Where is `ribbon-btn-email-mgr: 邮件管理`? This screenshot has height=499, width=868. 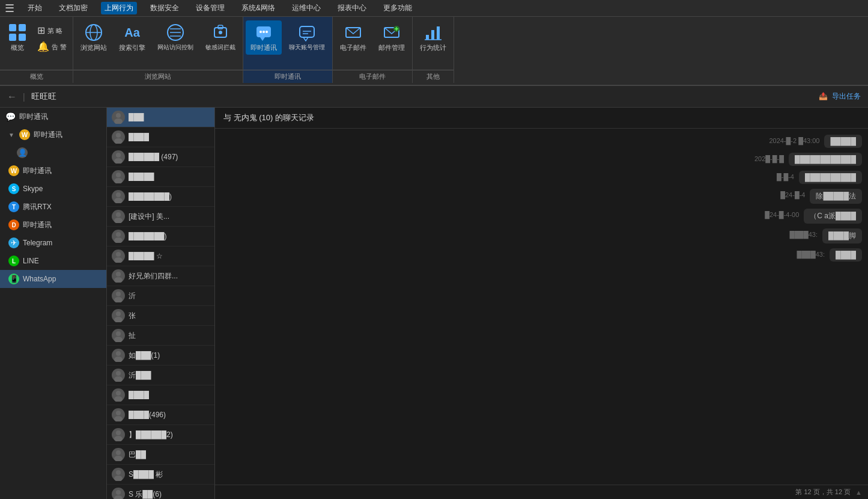
ribbon-btn-email-mgr: 邮件管理 is located at coordinates (392, 37).